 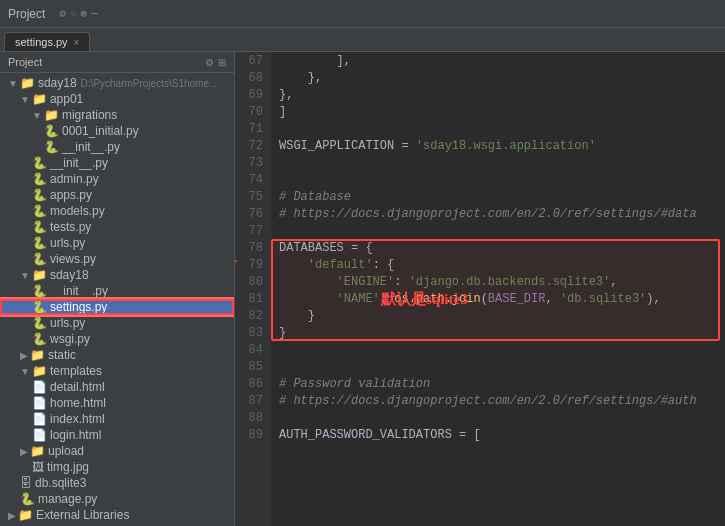 I want to click on code-line-83: }, so click(x=498, y=332).